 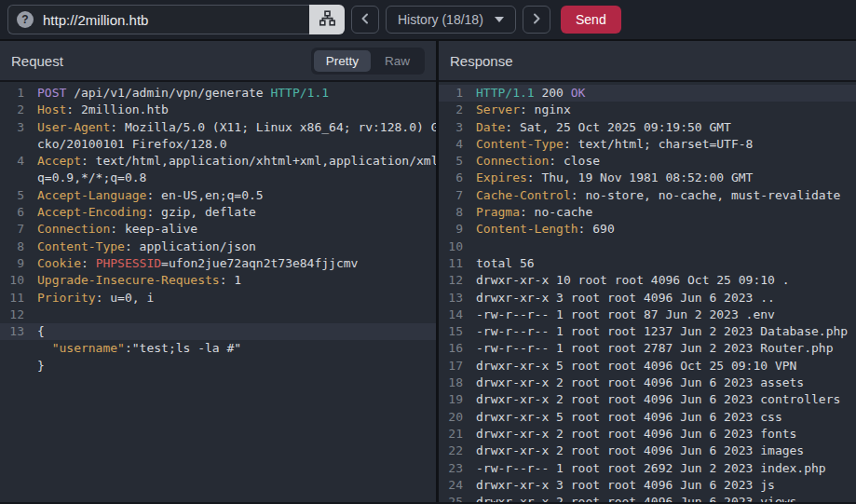 What do you see at coordinates (365, 20) in the screenshot?
I see `history-back-button` at bounding box center [365, 20].